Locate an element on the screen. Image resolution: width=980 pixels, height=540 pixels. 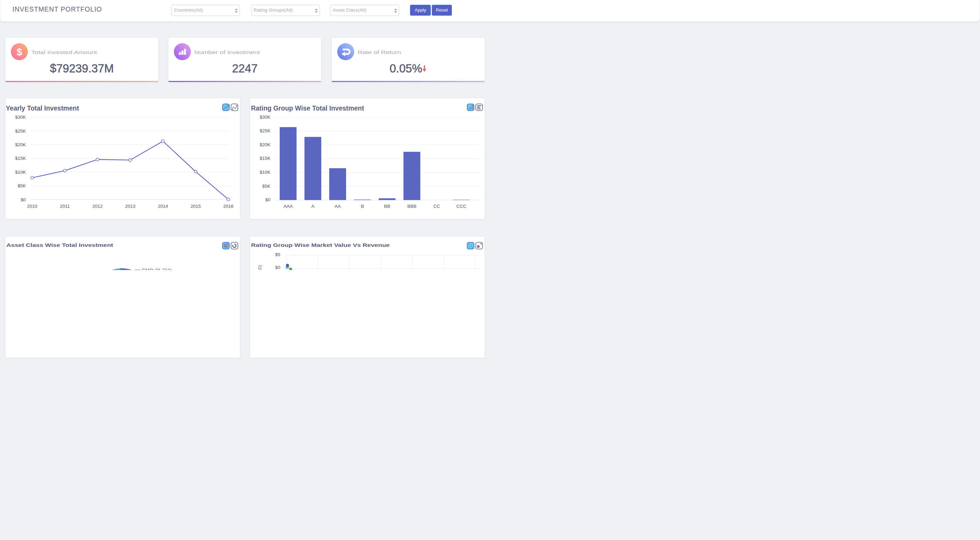
svg-text: BB is located at coordinates (387, 206).